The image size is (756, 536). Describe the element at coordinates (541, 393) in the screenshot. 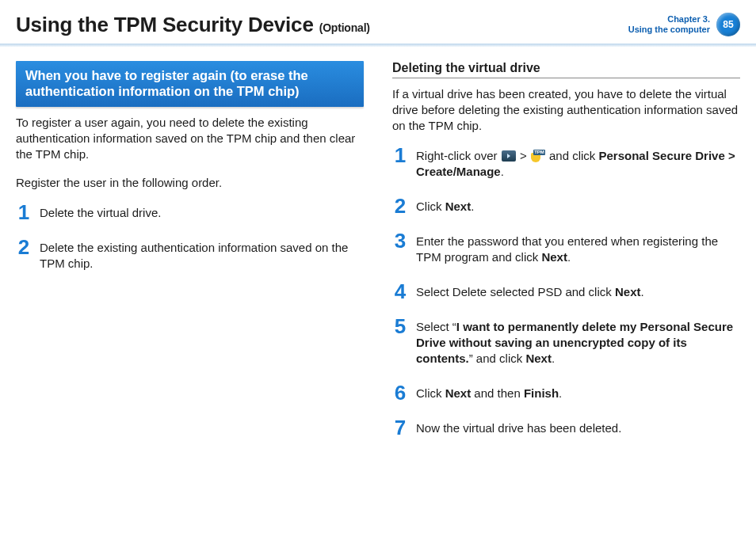

I see `step-text-bold: Finish` at that location.